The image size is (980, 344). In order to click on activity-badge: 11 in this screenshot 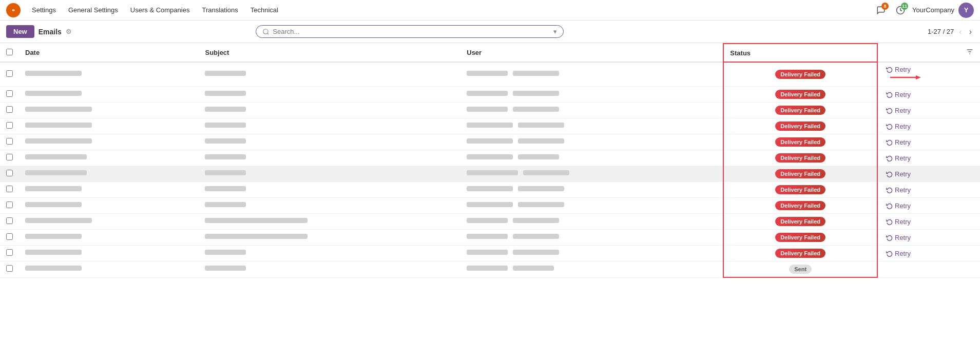, I will do `click(905, 6)`.